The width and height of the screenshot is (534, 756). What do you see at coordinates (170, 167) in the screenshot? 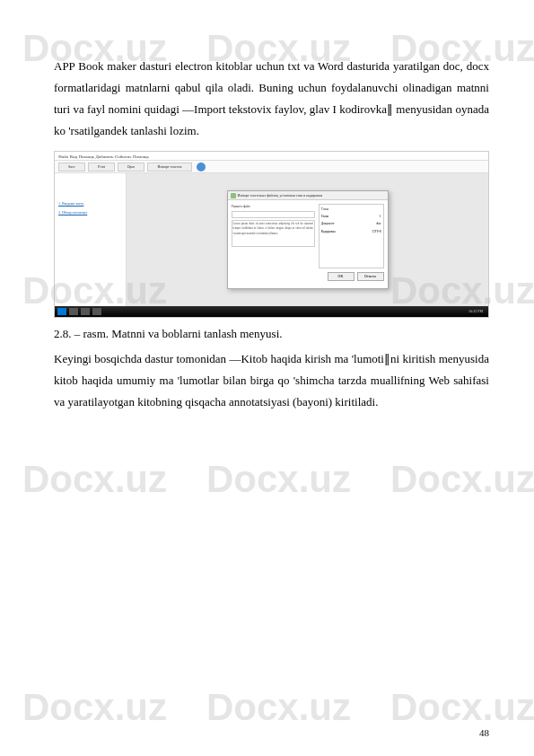
I see `toolbar-button-import: Импорт текстов` at bounding box center [170, 167].